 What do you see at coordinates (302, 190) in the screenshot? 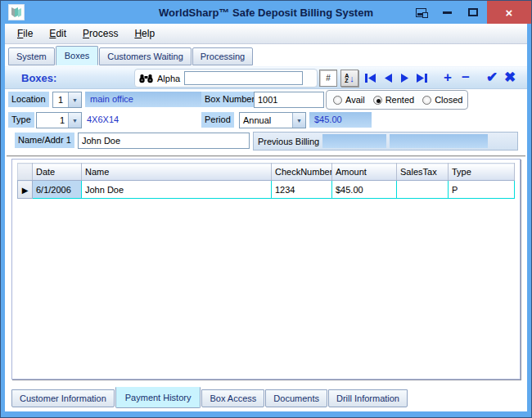
I see `grid-cell-checknumber: 1234` at bounding box center [302, 190].